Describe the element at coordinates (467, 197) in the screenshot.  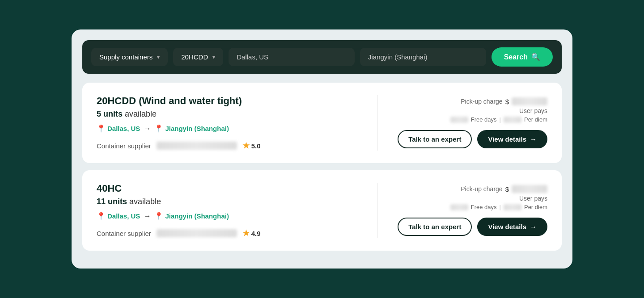
I see `pricing-info-2: Pick-up charge $ User pays Free days | P…` at that location.